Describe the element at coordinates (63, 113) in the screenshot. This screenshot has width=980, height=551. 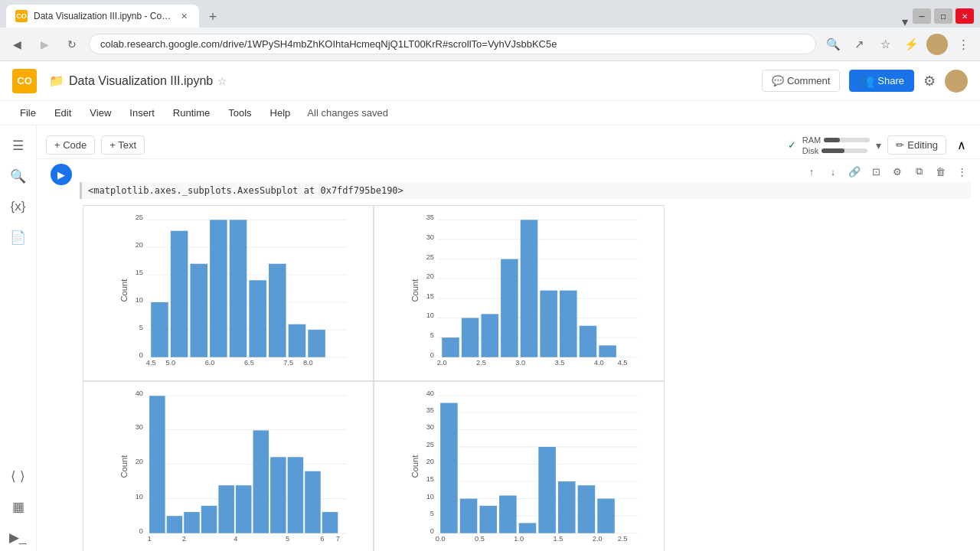
I see `menu-edit: Edit` at that location.